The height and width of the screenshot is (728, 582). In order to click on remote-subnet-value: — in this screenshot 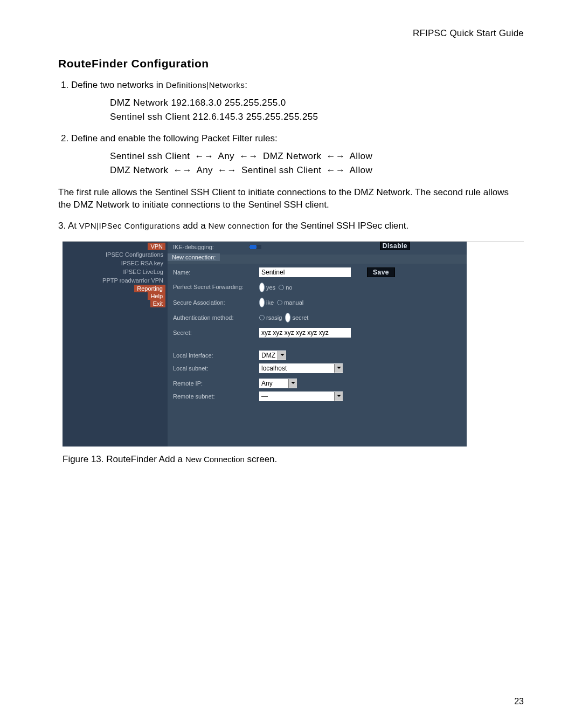, I will do `click(266, 396)`.